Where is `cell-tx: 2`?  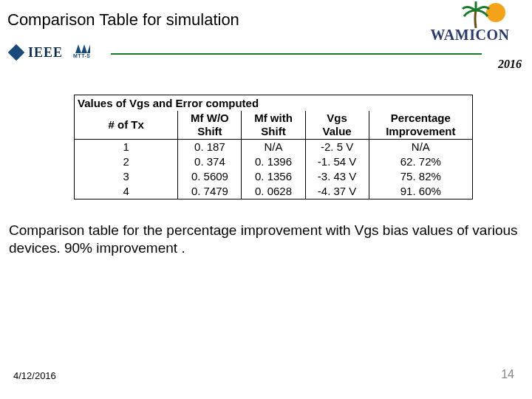
cell-tx: 2 is located at coordinates (126, 162).